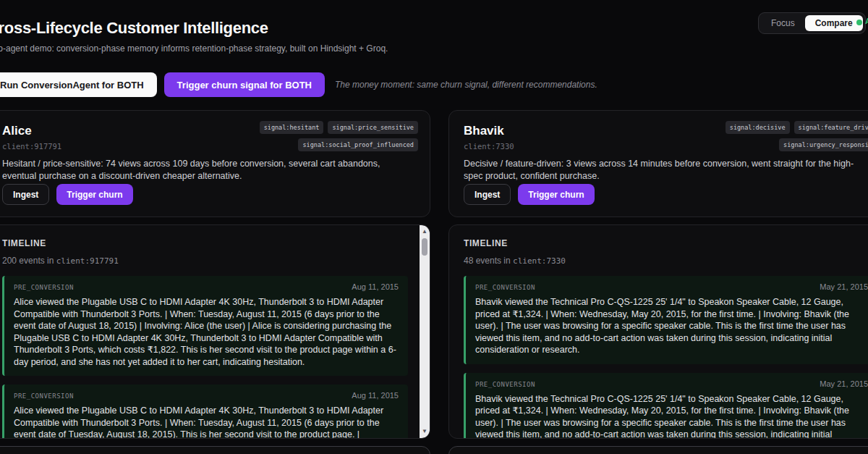  I want to click on signal-badge: signal:social_proof_influenced, so click(358, 145).